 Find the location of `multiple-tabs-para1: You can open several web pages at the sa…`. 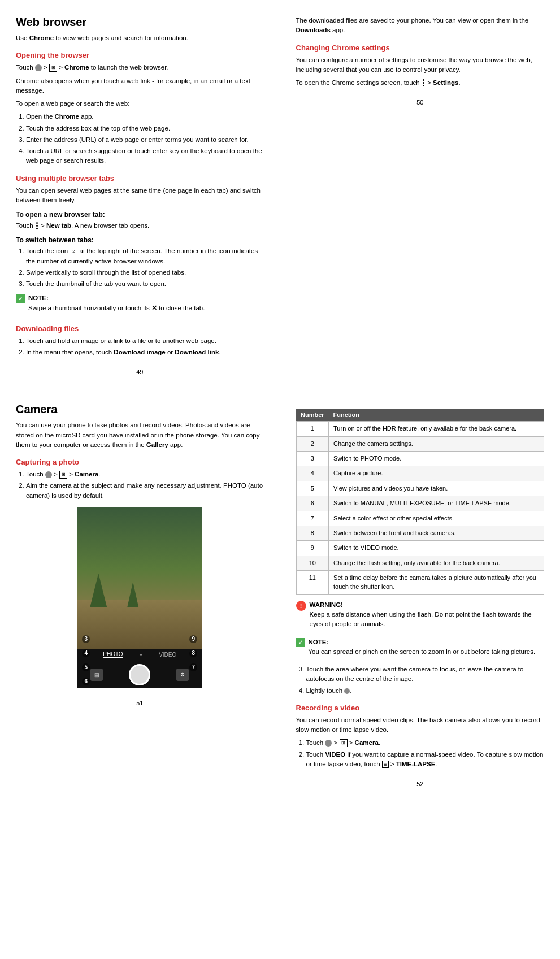

multiple-tabs-para1: You can open several web pages at the sa… is located at coordinates (140, 196).